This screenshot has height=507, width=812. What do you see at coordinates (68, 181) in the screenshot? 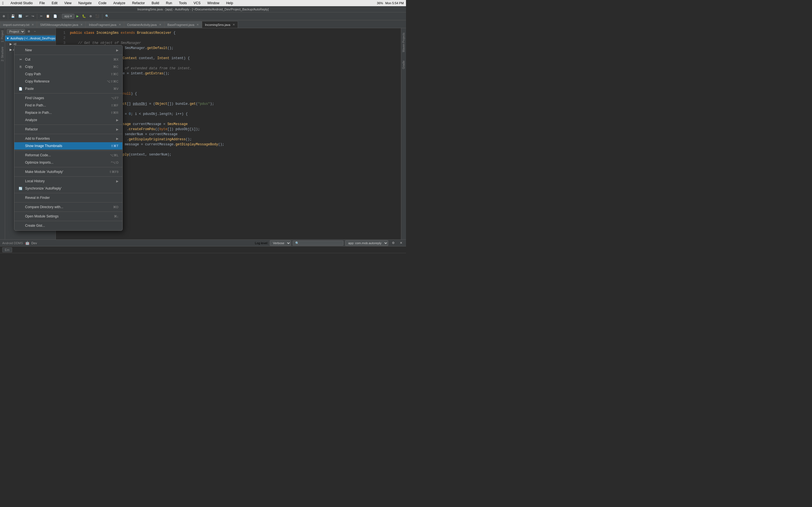
I see `cm-local-history: Local History ▶` at bounding box center [68, 181].